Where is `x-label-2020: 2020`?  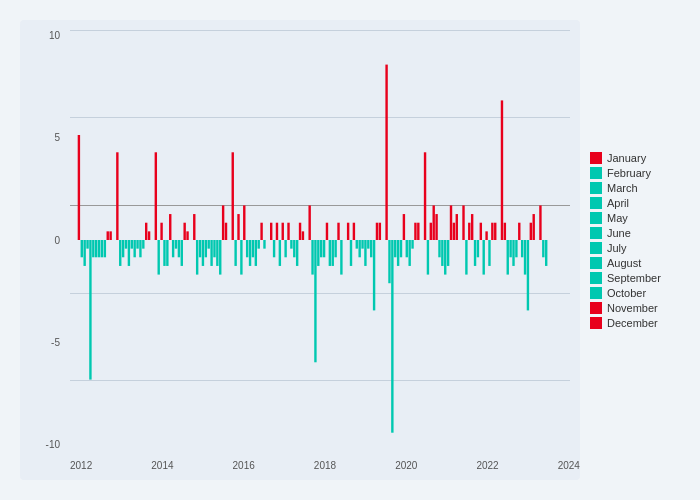 x-label-2020: 2020 is located at coordinates (406, 466).